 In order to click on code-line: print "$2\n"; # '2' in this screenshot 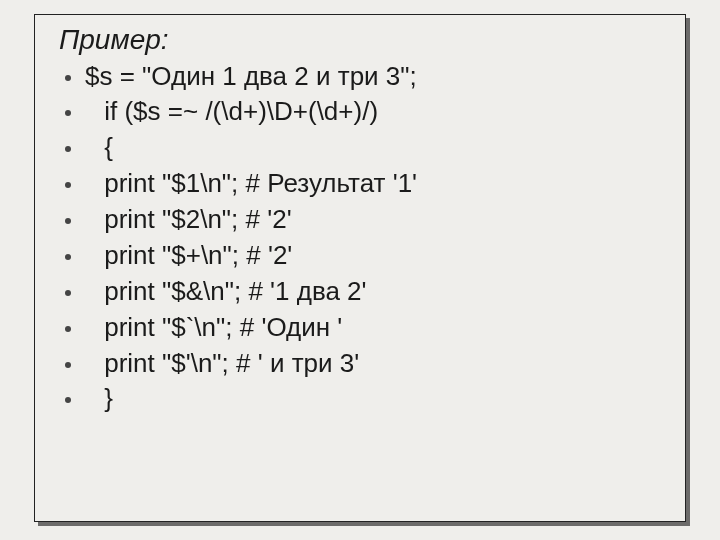, I will do `click(360, 220)`.